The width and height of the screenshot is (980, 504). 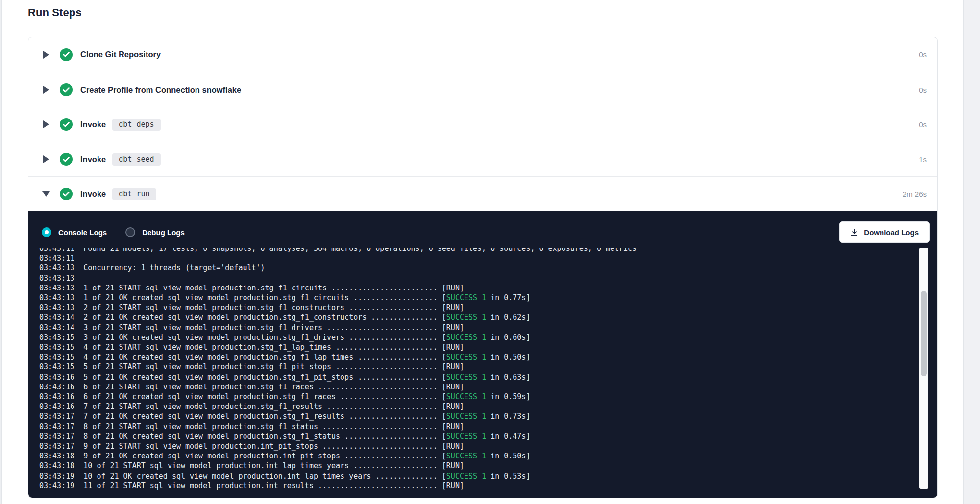 I want to click on log-line: 03:43:14 3 of 21 START sql view model pr…, so click(x=476, y=328).